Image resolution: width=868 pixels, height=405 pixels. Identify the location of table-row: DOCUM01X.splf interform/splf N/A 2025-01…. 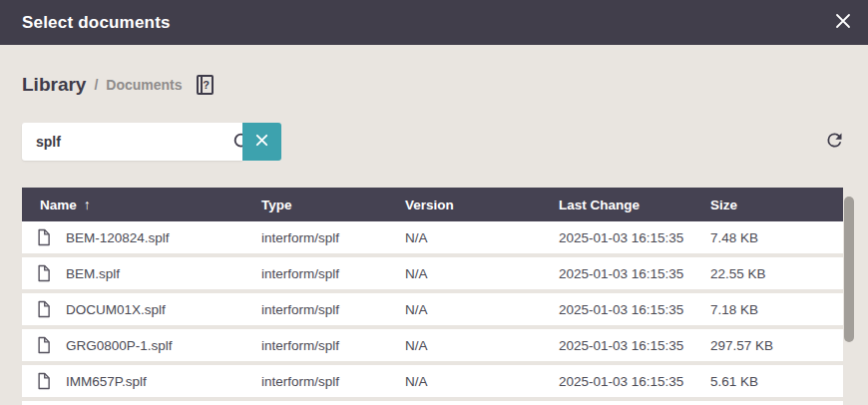
(433, 309).